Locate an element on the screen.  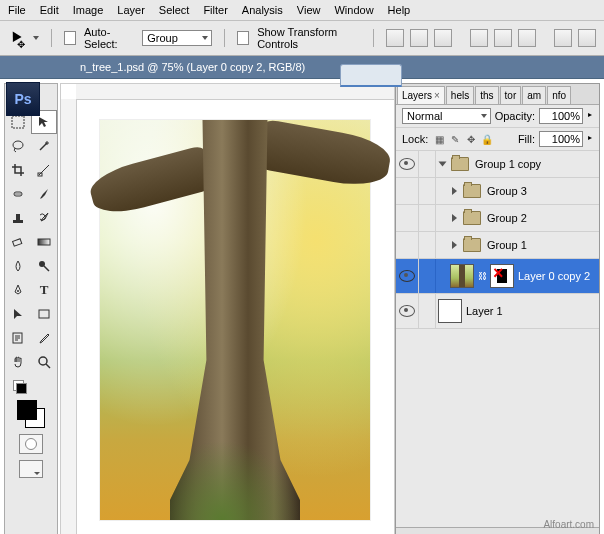
heal-tool is located at coordinates (18, 194).